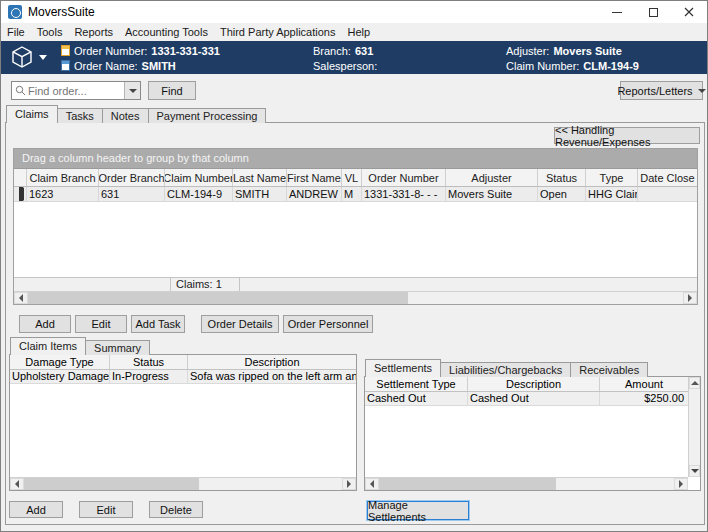 The width and height of the screenshot is (708, 532). Describe the element at coordinates (356, 298) in the screenshot. I see `claims-horizontal-scrollbar` at that location.